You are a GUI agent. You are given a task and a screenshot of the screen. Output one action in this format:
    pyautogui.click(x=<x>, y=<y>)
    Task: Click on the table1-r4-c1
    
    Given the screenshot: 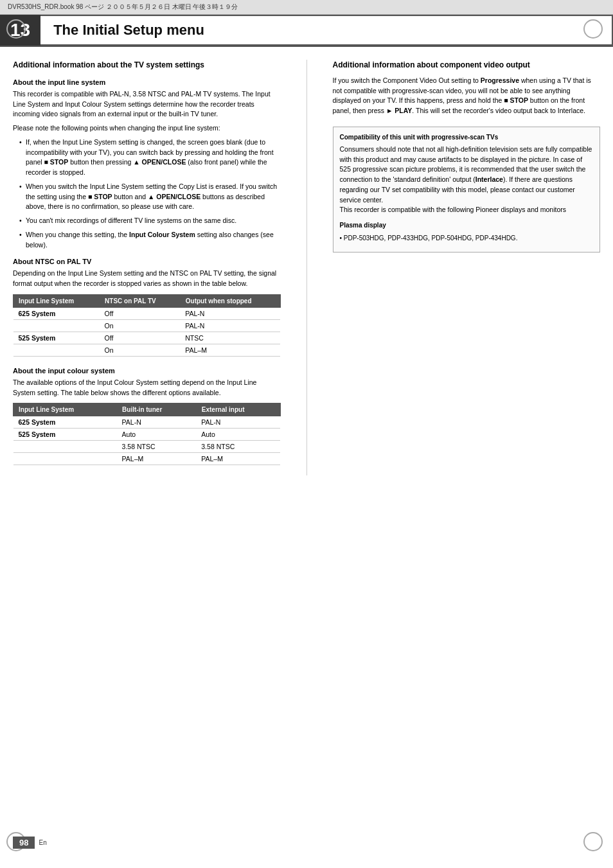 What is the action you would take?
    pyautogui.click(x=57, y=350)
    